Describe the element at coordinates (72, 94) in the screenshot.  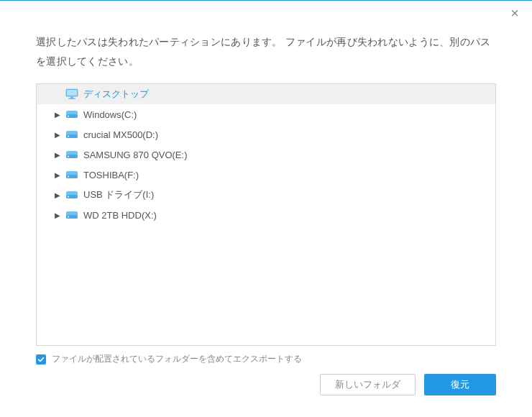
I see `monitor-icon` at that location.